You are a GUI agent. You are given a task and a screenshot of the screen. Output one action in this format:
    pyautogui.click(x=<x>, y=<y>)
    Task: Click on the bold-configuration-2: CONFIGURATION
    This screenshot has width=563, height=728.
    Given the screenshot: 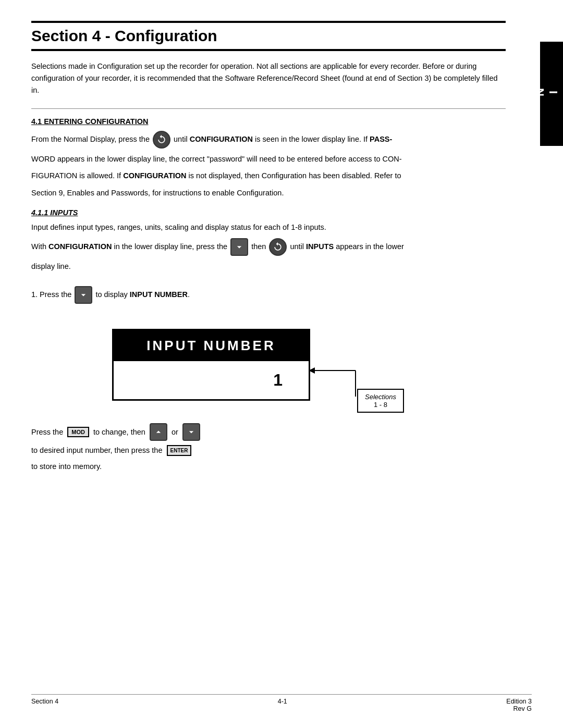 What is the action you would take?
    pyautogui.click(x=154, y=176)
    